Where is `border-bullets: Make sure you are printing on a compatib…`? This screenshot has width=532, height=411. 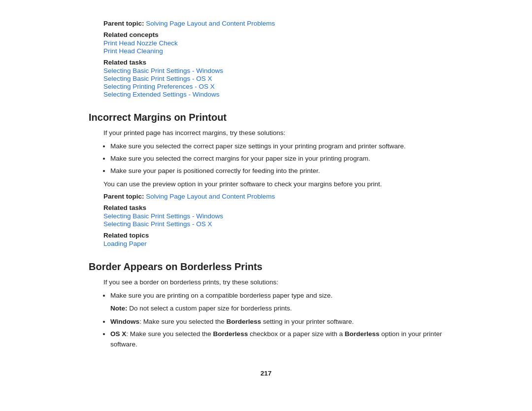 border-bullets: Make sure you are printing on a compatib… is located at coordinates (277, 296).